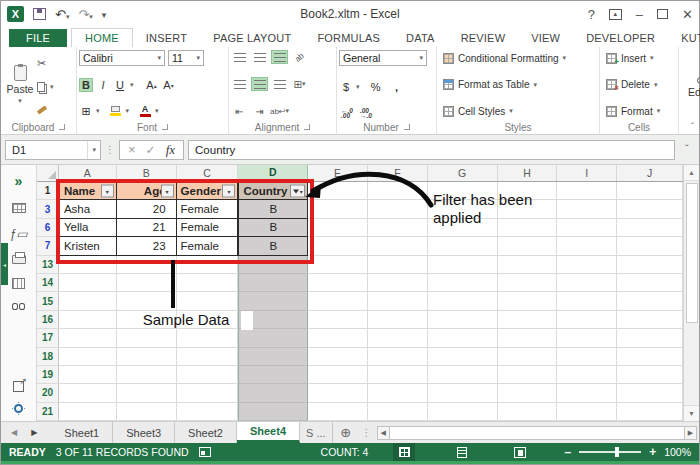  I want to click on expand-formula-bar-icon: ˇ, so click(687, 150).